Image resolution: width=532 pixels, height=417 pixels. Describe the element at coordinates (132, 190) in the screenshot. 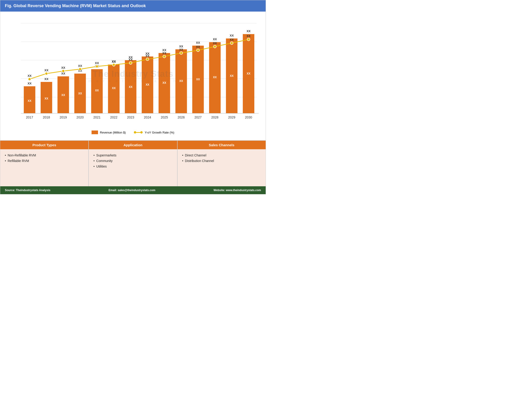

I see `footer-email: Email: sales@theindustrystats.com` at that location.